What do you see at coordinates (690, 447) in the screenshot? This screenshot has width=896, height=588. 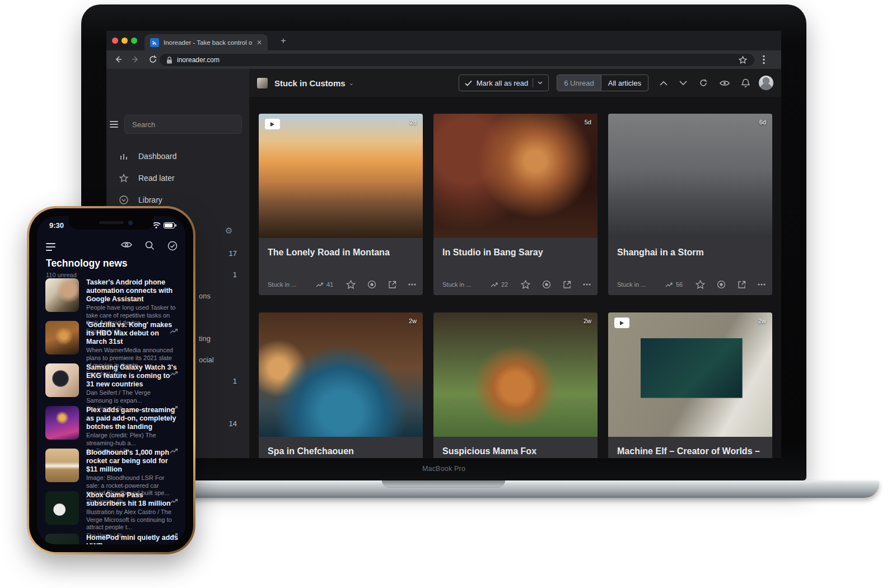 I see `article-title: Machine Elf – Creator of Worlds –` at bounding box center [690, 447].